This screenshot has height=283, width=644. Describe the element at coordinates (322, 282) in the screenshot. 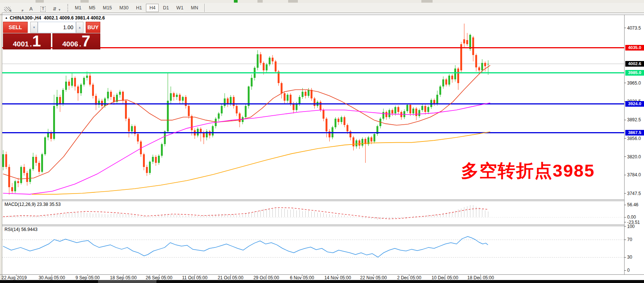

I see `bottom-status-bar` at that location.